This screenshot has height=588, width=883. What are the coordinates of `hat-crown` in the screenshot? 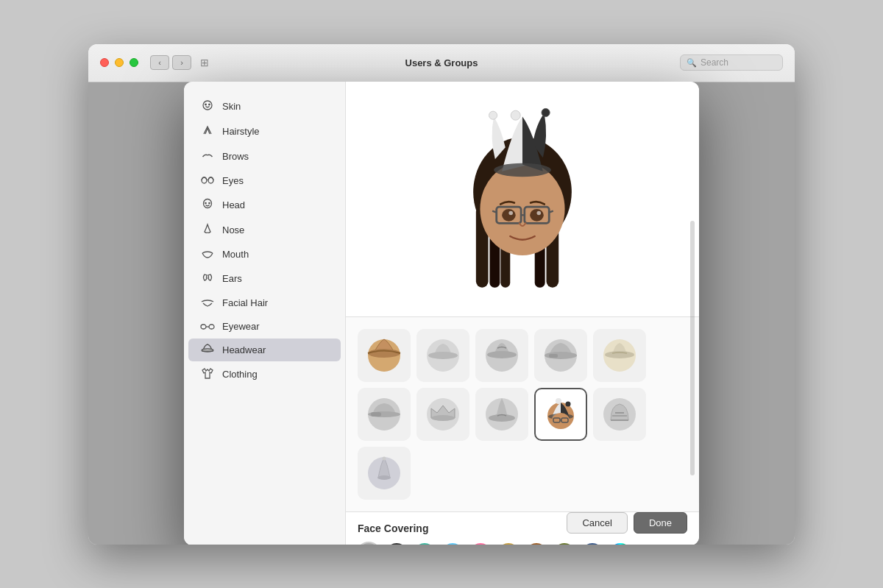 It's located at (443, 414).